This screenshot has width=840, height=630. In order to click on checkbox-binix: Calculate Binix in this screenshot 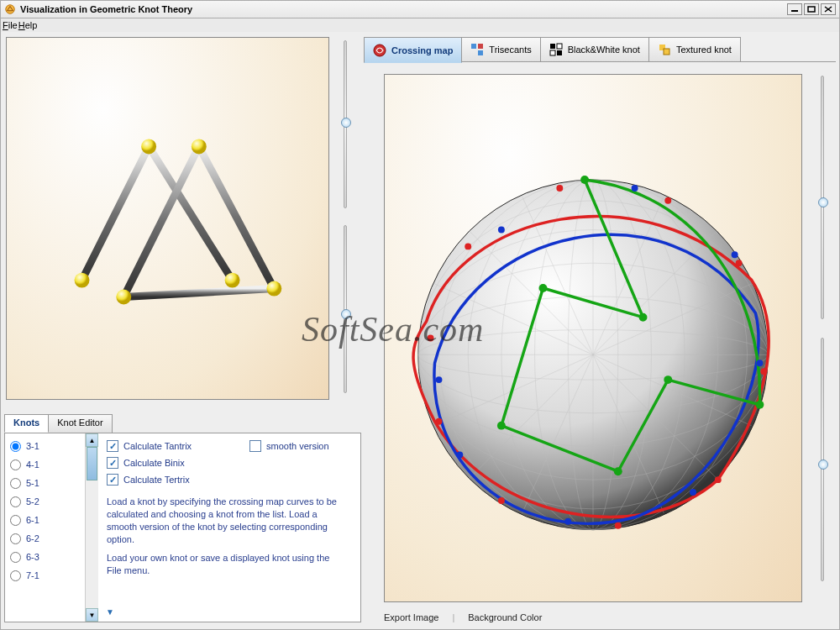, I will do `click(229, 463)`.